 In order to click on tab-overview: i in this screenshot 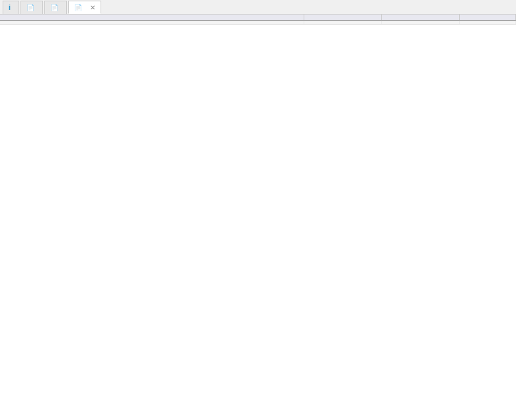, I will do `click(11, 7)`.